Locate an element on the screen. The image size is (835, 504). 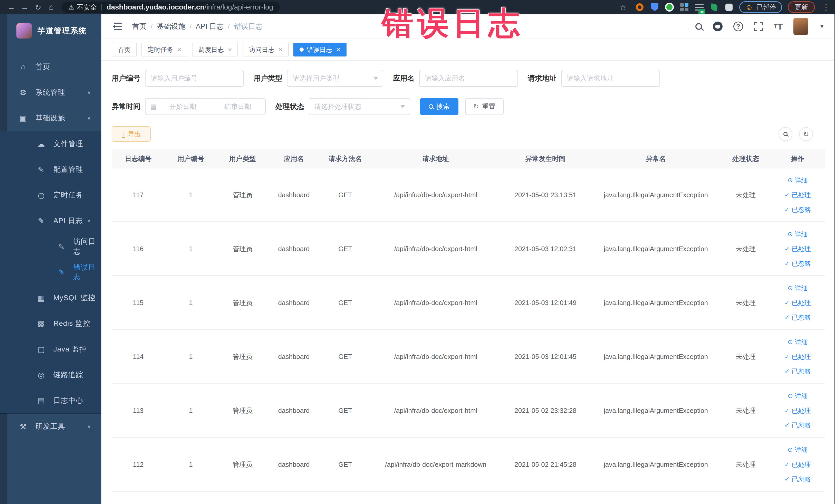
sidebar-item-infra: ▣ 基础设施 ∧ is located at coordinates (51, 118).